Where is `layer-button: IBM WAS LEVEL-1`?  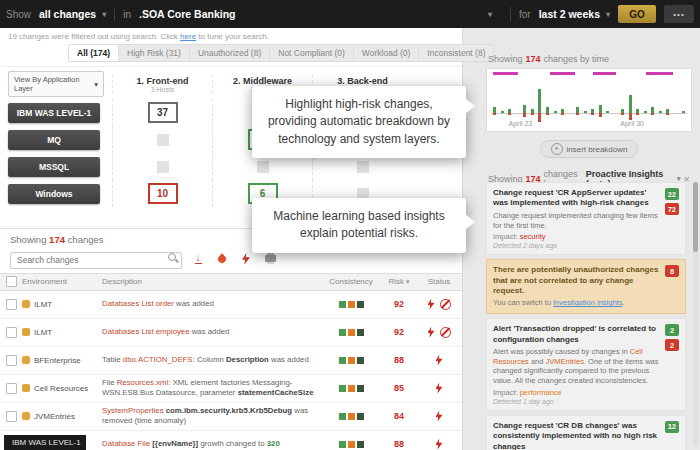 layer-button: IBM WAS LEVEL-1 is located at coordinates (54, 113).